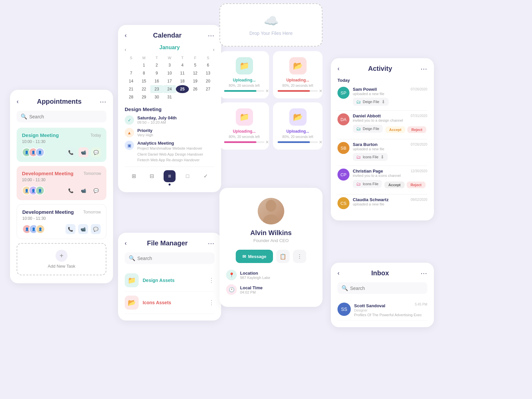 The height and width of the screenshot is (399, 532). What do you see at coordinates (157, 89) in the screenshot?
I see `cal-day: 23` at bounding box center [157, 89].